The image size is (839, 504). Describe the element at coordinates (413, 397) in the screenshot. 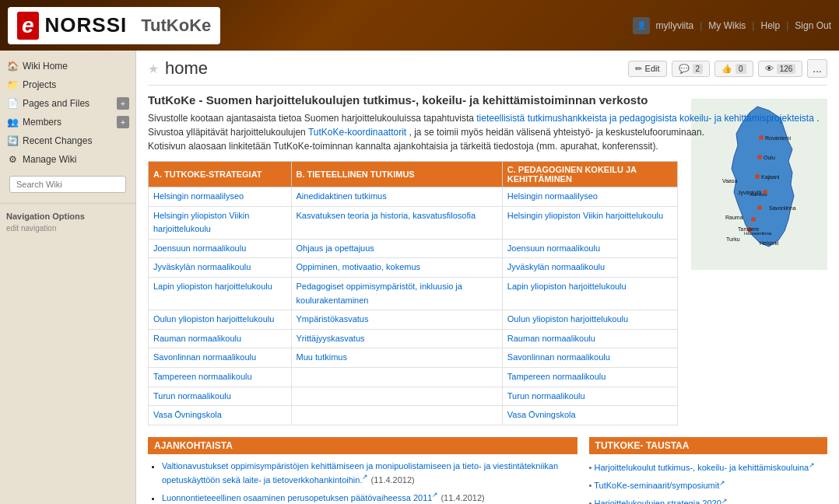

I see `table-row: Turun normaalikouluTurun normaalikoulu` at that location.